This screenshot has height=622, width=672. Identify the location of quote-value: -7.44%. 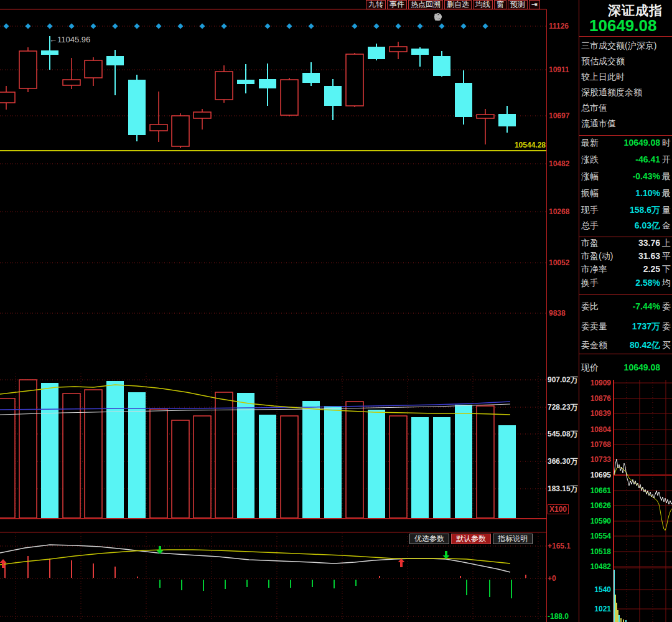
(646, 306).